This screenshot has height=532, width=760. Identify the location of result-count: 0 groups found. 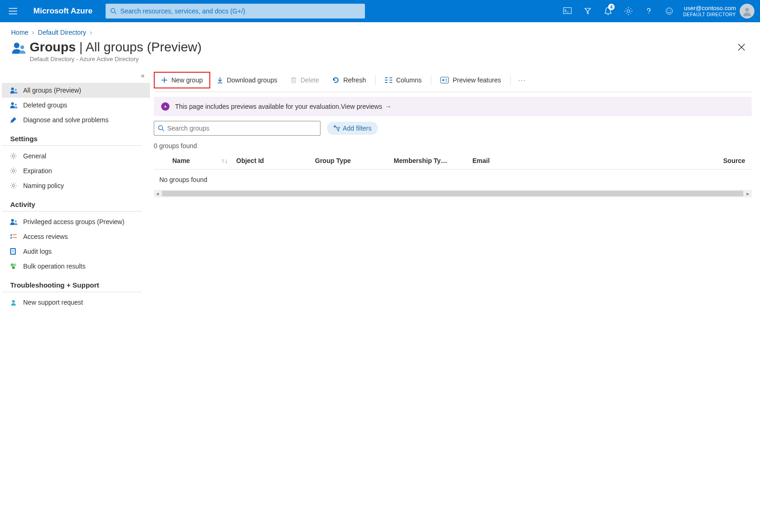
(453, 145).